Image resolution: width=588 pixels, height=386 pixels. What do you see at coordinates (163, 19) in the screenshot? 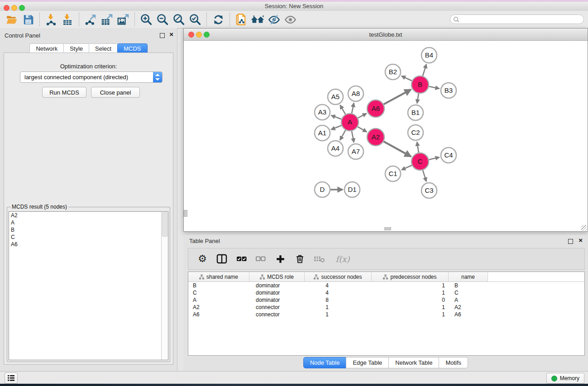
I see `zoom-out-button` at bounding box center [163, 19].